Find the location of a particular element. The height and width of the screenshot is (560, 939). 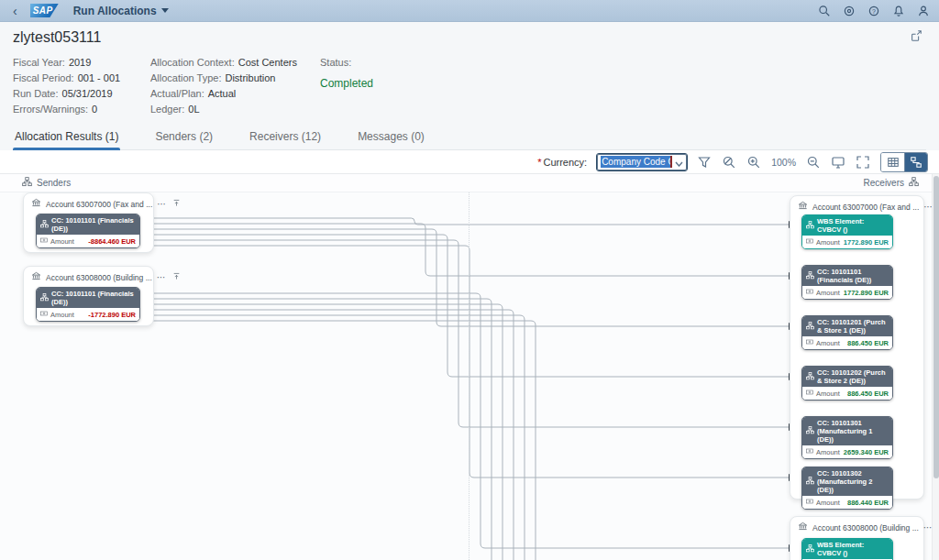

scrollbar-thumb is located at coordinates (936, 327).